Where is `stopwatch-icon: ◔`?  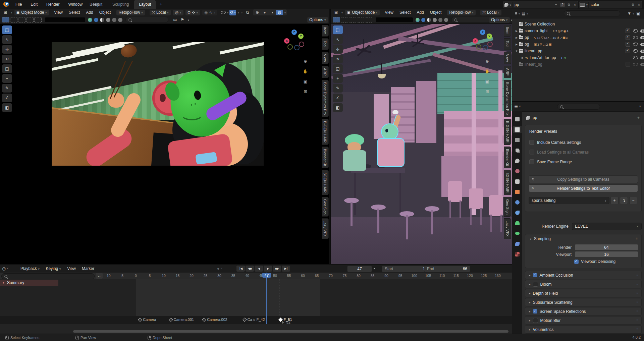 stopwatch-icon: ◔ is located at coordinates (374, 269).